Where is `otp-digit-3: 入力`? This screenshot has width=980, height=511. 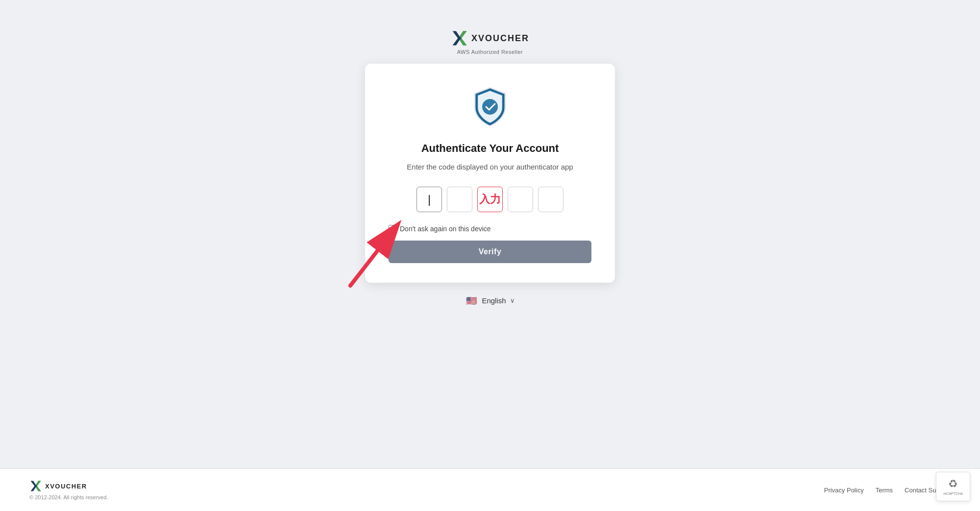 otp-digit-3: 入力 is located at coordinates (490, 199).